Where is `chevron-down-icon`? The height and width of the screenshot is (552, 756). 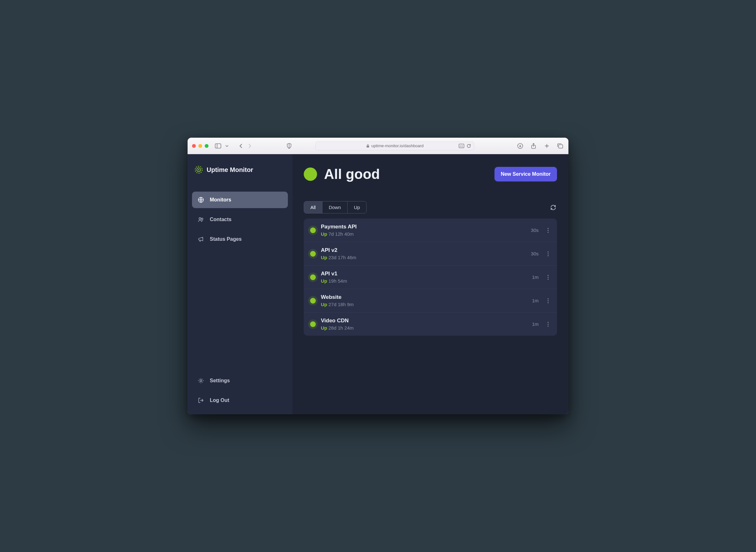 chevron-down-icon is located at coordinates (227, 146).